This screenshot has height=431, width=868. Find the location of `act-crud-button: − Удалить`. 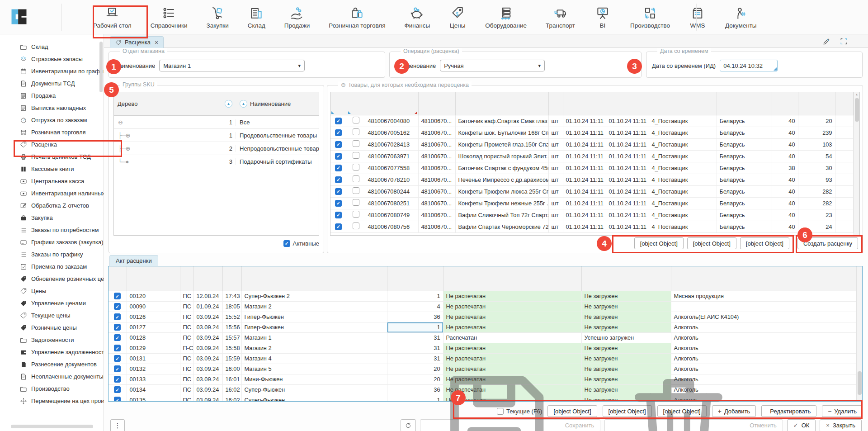

act-crud-button: − Удалить is located at coordinates (842, 411).